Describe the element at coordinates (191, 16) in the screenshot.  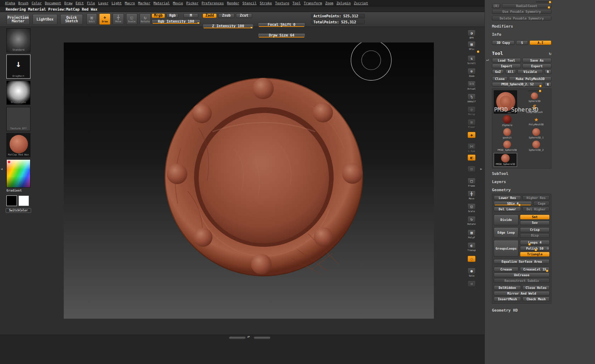
I see `m-toggle: M` at that location.